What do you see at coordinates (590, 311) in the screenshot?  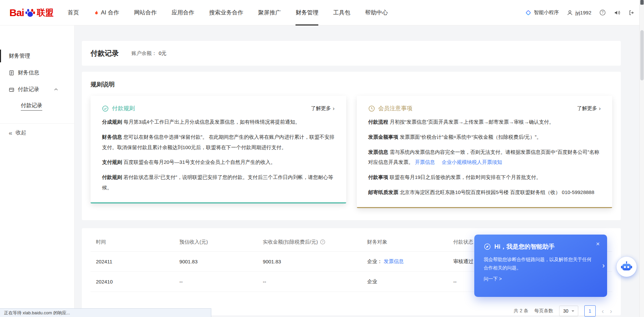 I see `page-button-1: 1` at bounding box center [590, 311].